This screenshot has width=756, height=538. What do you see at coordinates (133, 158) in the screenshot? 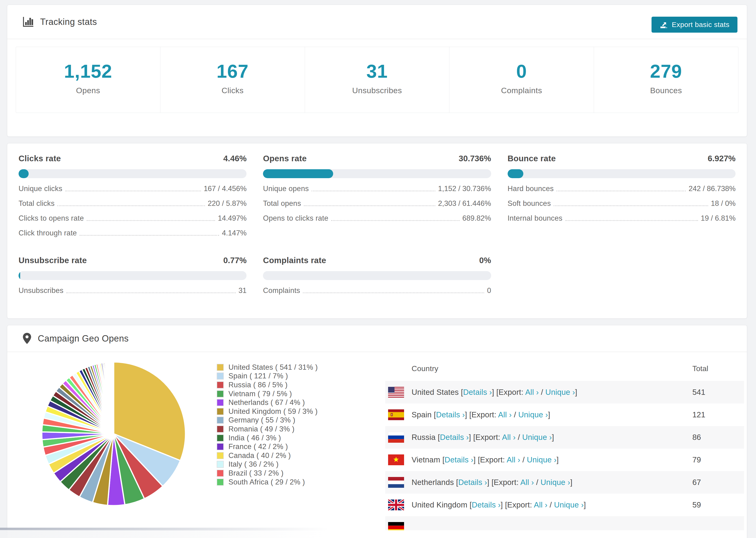
I see `rate-block-header: Clicks rate4.46%` at bounding box center [133, 158].